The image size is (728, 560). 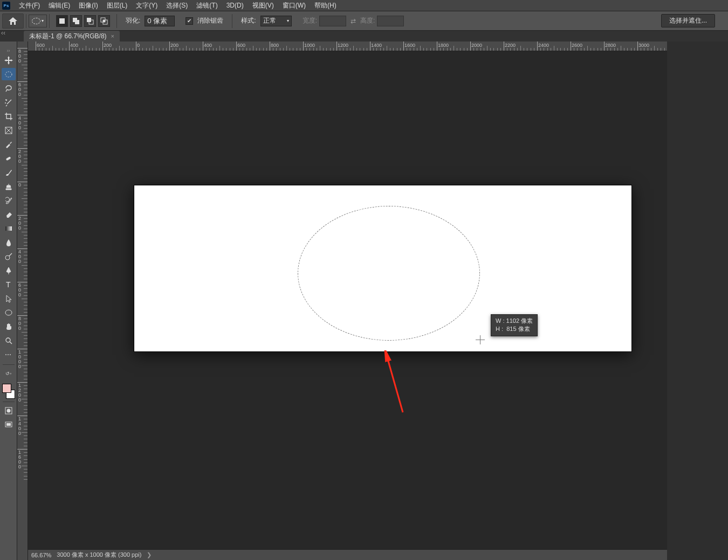 What do you see at coordinates (149, 555) in the screenshot?
I see `chevron-right-icon: ❯` at bounding box center [149, 555].